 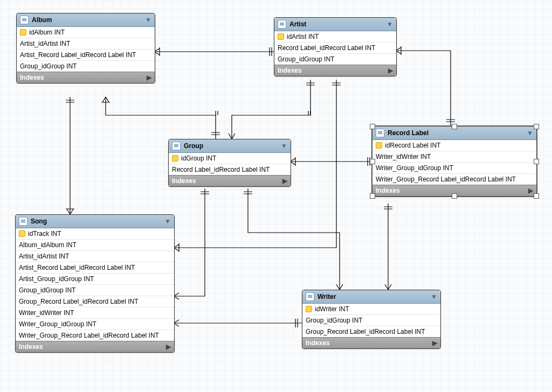 What do you see at coordinates (79, 302) in the screenshot?
I see `field-name: Group_Record Label_idRecord Label INT` at bounding box center [79, 302].